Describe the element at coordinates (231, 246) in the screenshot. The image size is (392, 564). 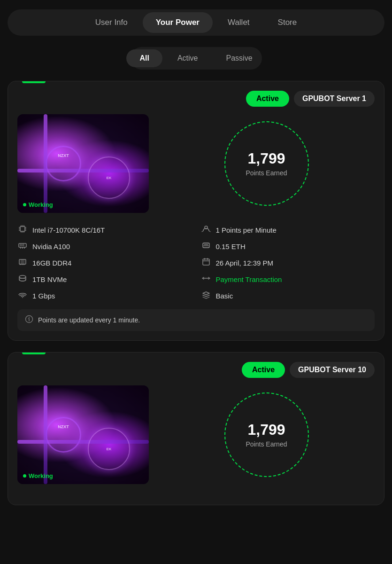
I see `spec-eth-value: 0.15 ETH` at that location.